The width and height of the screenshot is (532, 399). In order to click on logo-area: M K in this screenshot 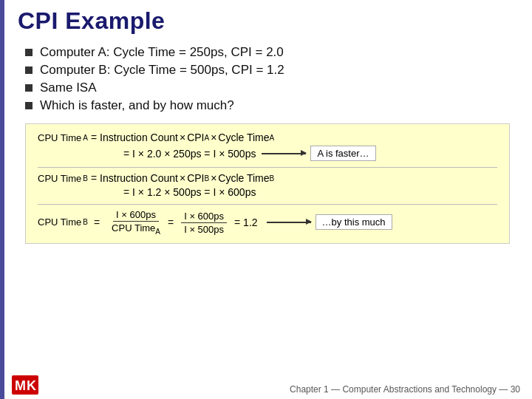, I will do `click(25, 385)`.